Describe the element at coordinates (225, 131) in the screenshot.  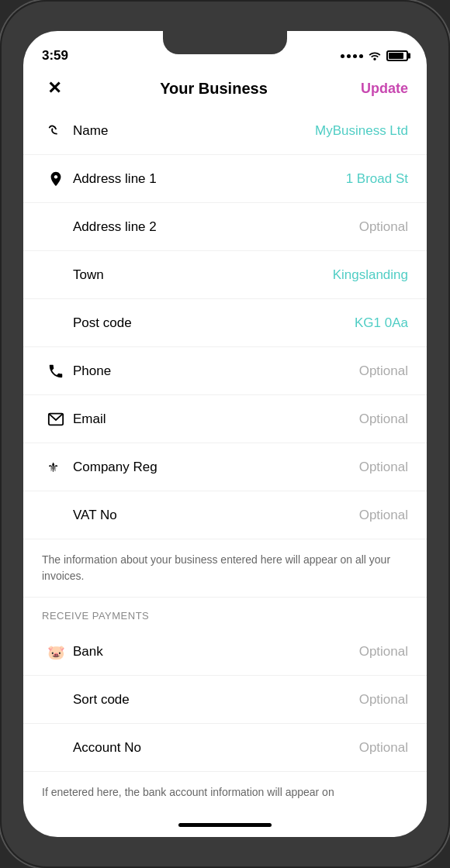
I see `name-row: Name MyBusiness Ltd` at that location.